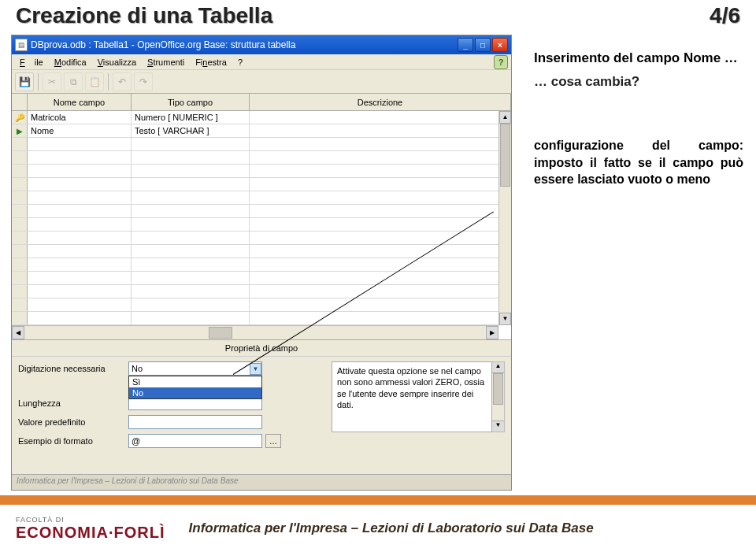 The width and height of the screenshot is (756, 552). Describe the element at coordinates (412, 397) in the screenshot. I see `help-text: Attivate questa opzione se nel campo non…` at that location.